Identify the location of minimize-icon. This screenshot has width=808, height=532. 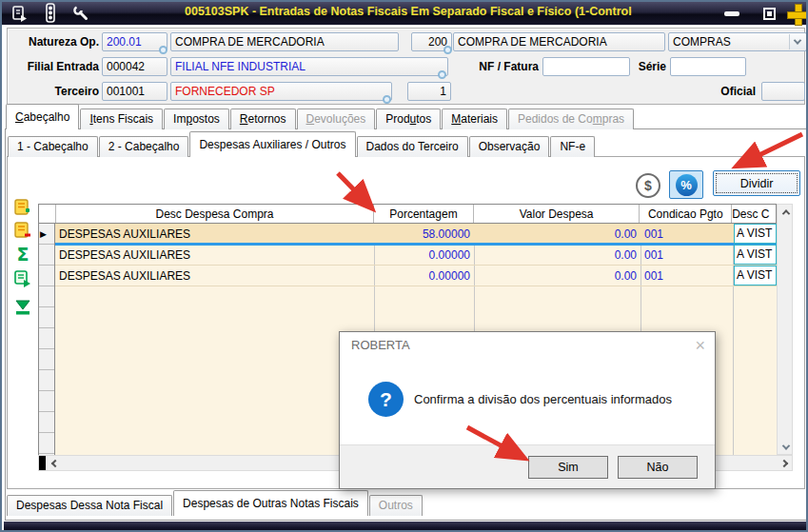
(732, 13).